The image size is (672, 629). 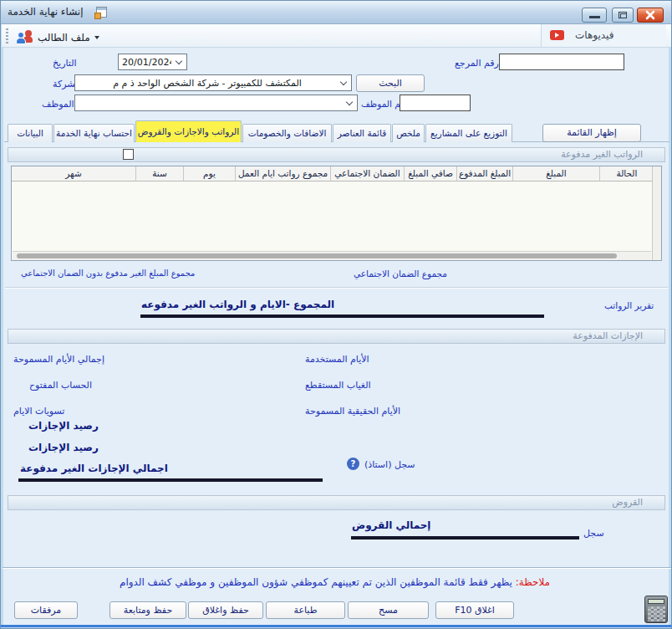 I want to click on toolbar: ملف الطالب فيديوهات, so click(x=337, y=36).